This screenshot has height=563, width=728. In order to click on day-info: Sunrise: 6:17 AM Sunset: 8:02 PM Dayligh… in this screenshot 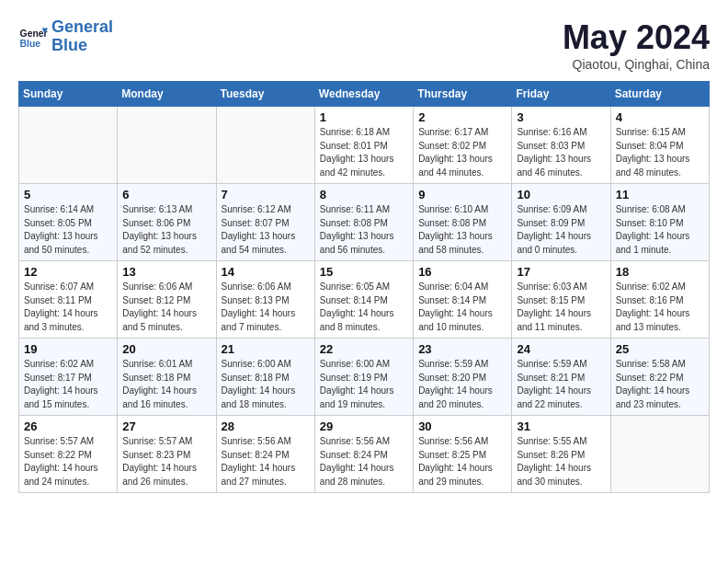, I will do `click(462, 153)`.